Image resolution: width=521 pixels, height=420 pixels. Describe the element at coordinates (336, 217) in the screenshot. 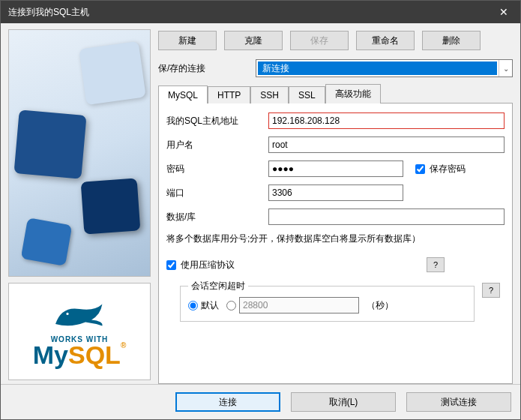

I see `database-row: 数据/库` at that location.